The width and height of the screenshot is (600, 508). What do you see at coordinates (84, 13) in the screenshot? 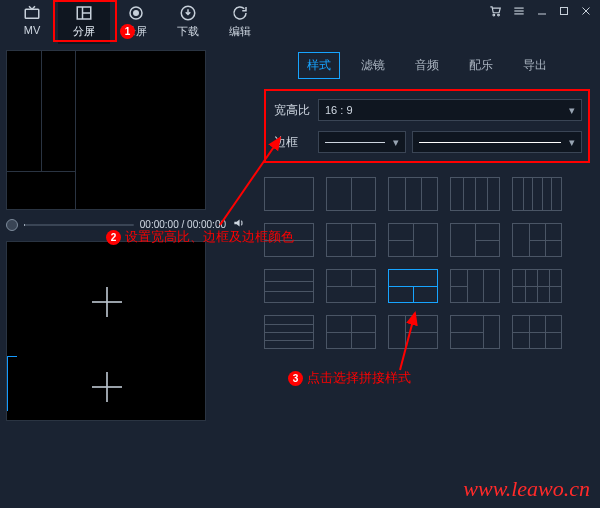
I see `layout-split-icon` at bounding box center [84, 13].